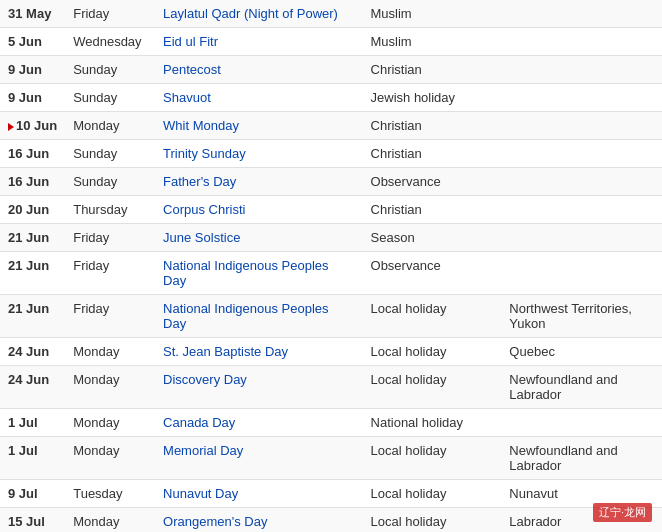 This screenshot has width=662, height=532. Describe the element at coordinates (432, 274) in the screenshot. I see `holiday-type-cell: Observance` at that location.